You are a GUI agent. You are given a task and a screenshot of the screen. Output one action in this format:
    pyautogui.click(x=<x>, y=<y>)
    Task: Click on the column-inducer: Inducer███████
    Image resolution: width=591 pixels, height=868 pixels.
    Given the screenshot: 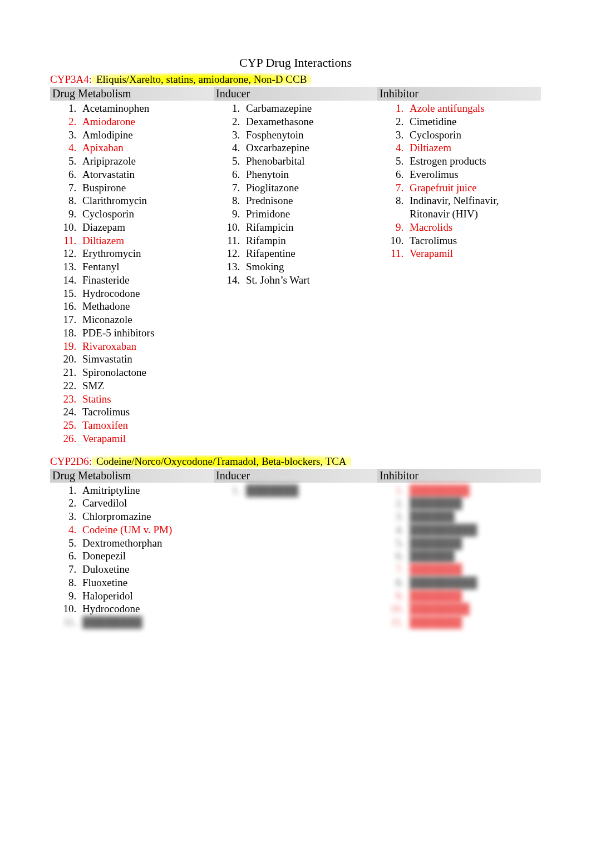 What is the action you would take?
    pyautogui.click(x=296, y=549)
    